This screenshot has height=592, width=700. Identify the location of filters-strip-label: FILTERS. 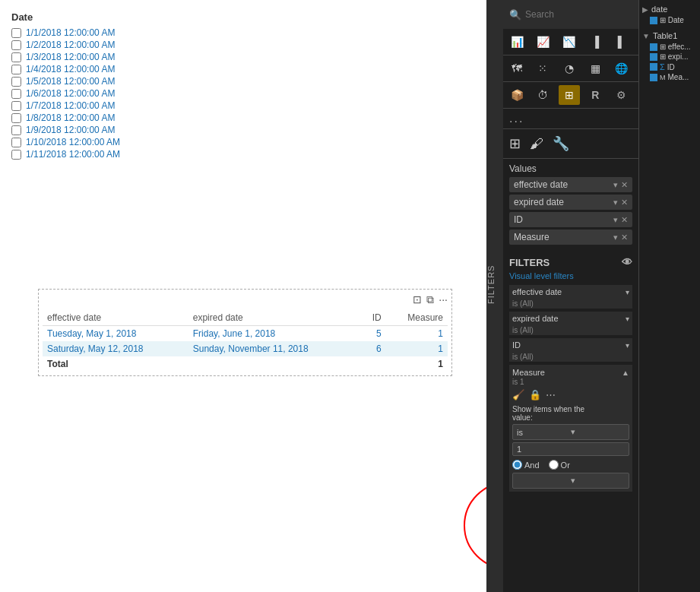
(491, 284).